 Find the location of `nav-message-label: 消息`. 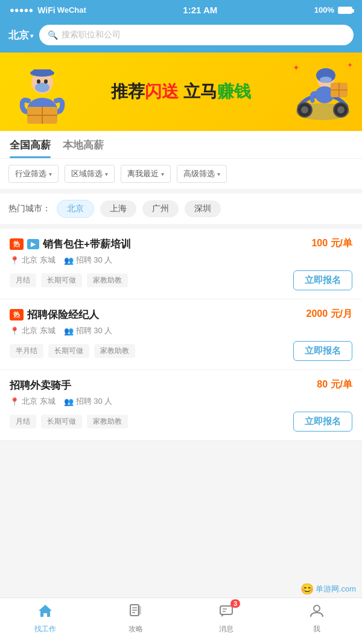

nav-message-label: 消息 is located at coordinates (226, 629).